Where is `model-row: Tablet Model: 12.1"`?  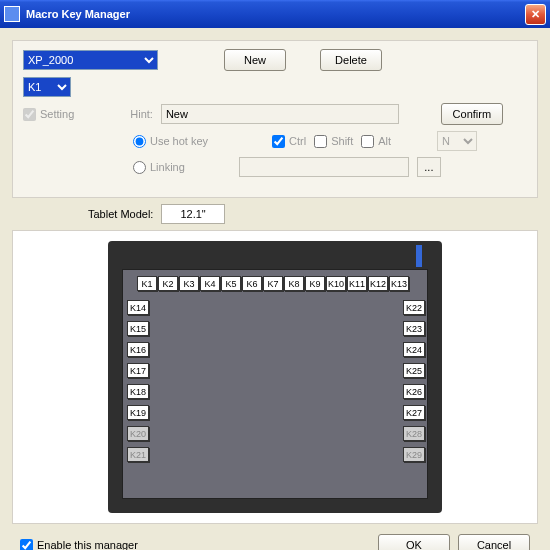 model-row: Tablet Model: 12.1" is located at coordinates (313, 214).